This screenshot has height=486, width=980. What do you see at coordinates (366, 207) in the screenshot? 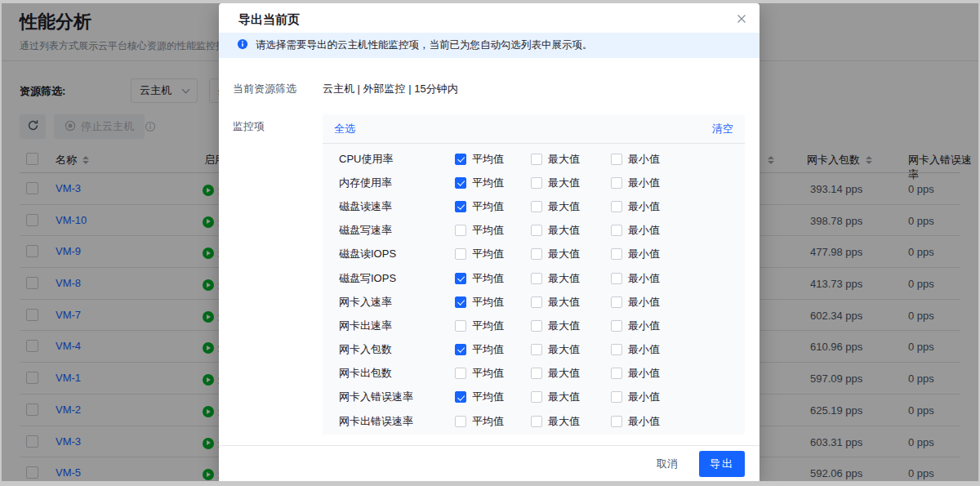
I see `metric-label: 磁盘读速率` at bounding box center [366, 207].